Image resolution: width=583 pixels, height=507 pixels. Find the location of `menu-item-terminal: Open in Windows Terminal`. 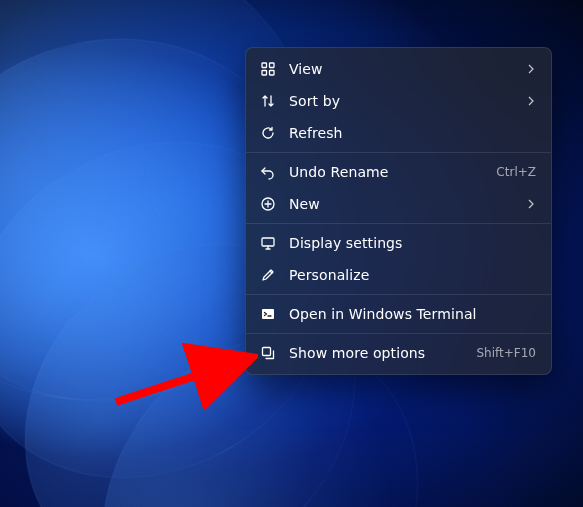

menu-item-terminal: Open in Windows Terminal is located at coordinates (398, 314).